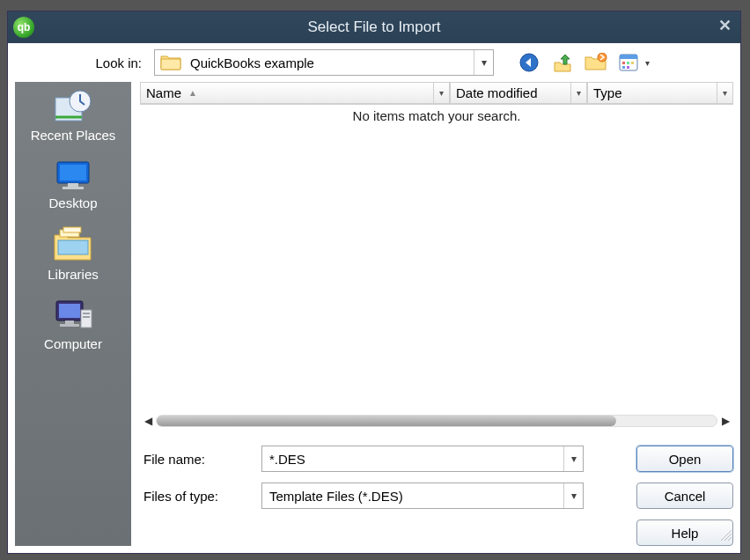  Describe the element at coordinates (73, 275) in the screenshot. I see `places-libraries-label: Libraries` at that location.